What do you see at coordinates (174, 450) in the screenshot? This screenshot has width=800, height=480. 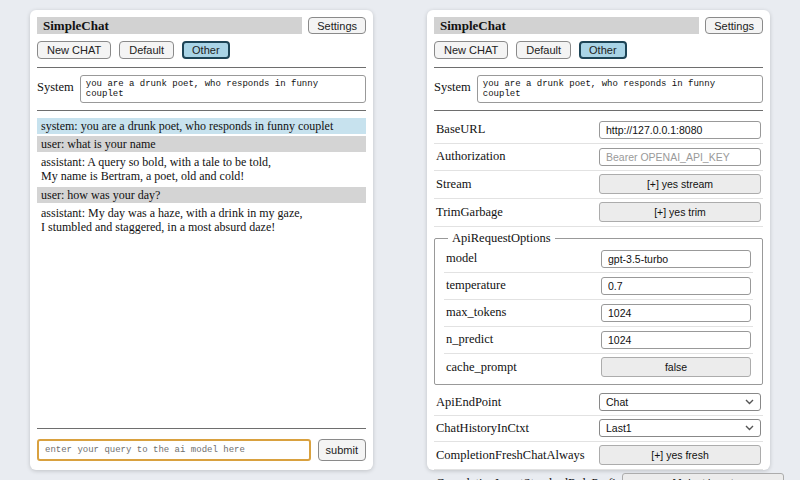 I see `query-input` at bounding box center [174, 450].